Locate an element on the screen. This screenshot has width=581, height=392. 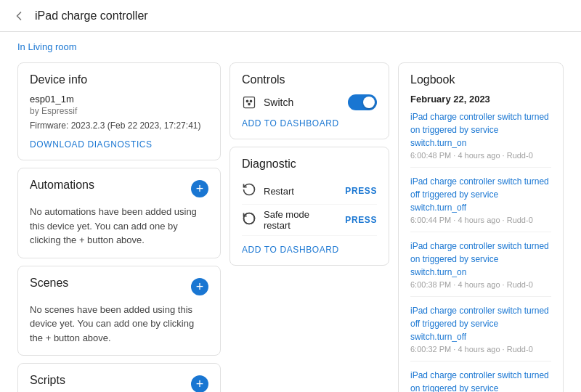
controls-title: Controls is located at coordinates (309, 80).